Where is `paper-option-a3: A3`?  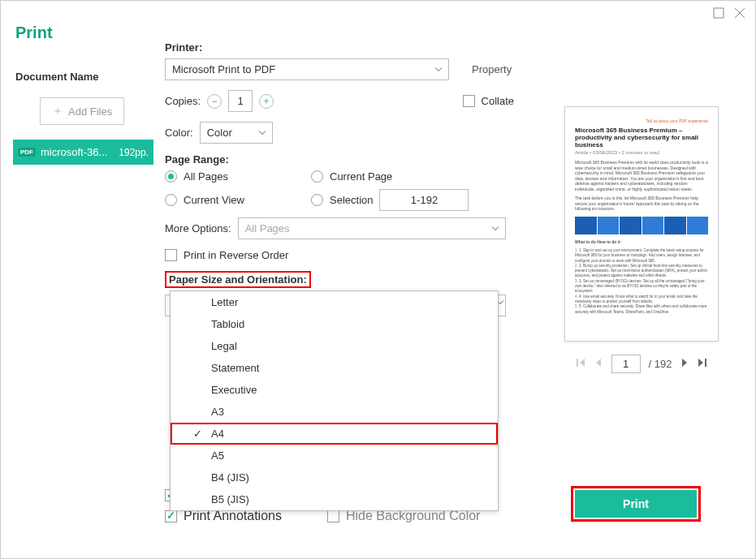
paper-option-a3: A3 is located at coordinates (335, 412).